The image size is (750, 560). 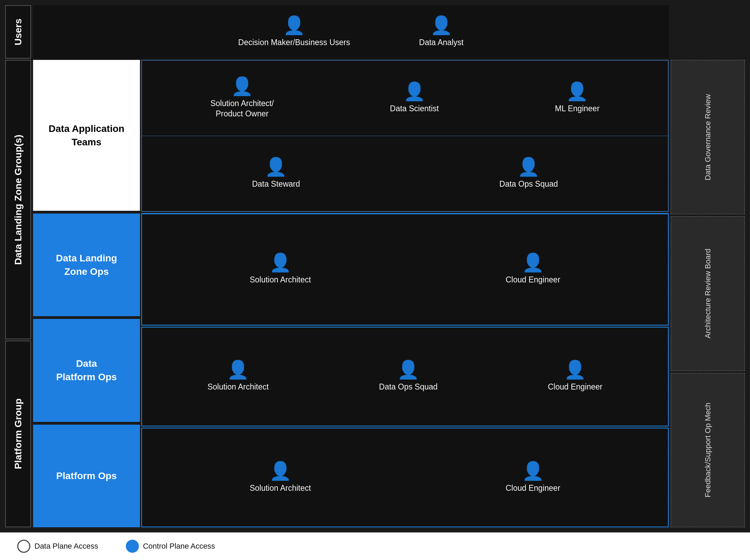 What do you see at coordinates (529, 184) in the screenshot?
I see `person-label-data-ops-squad-dat: Data Ops Squad` at bounding box center [529, 184].